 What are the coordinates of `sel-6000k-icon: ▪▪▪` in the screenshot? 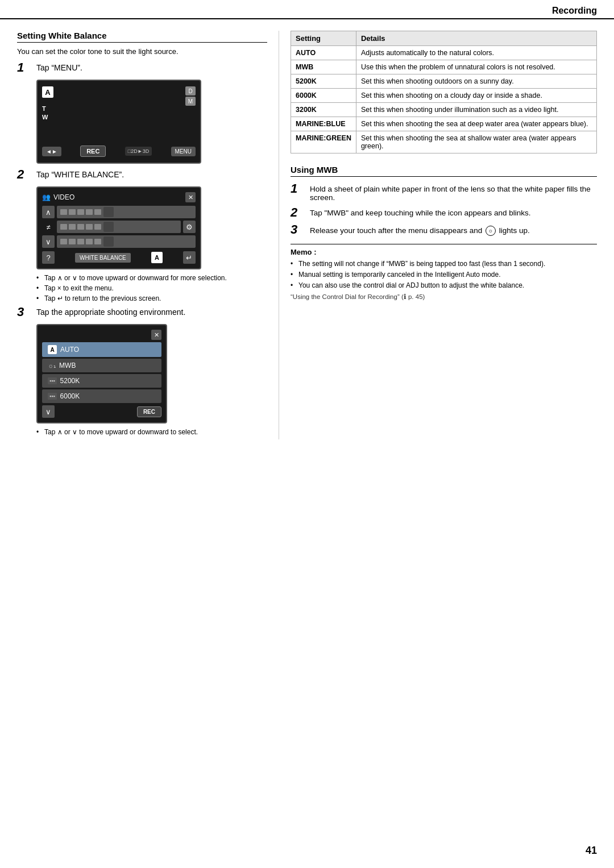 It's located at (52, 396).